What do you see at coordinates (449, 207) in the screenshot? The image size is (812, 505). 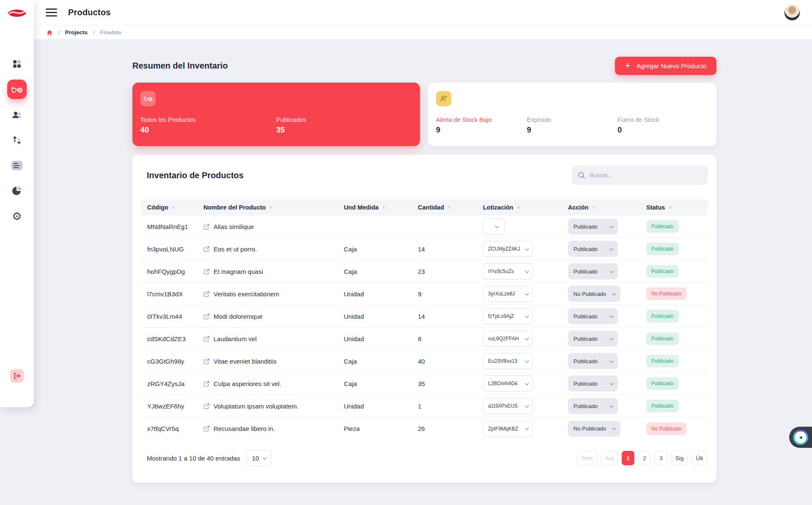 I see `sort-icon: ▲▼` at bounding box center [449, 207].